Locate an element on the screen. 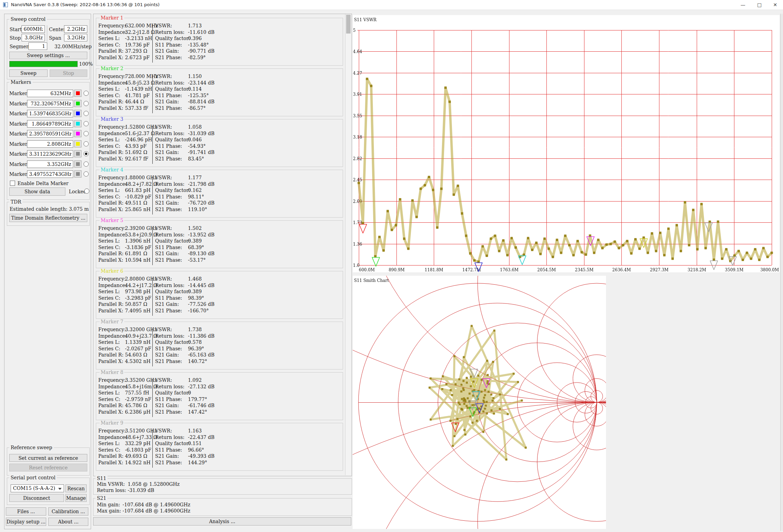  detail-value: 757.55 fH is located at coordinates (137, 393).